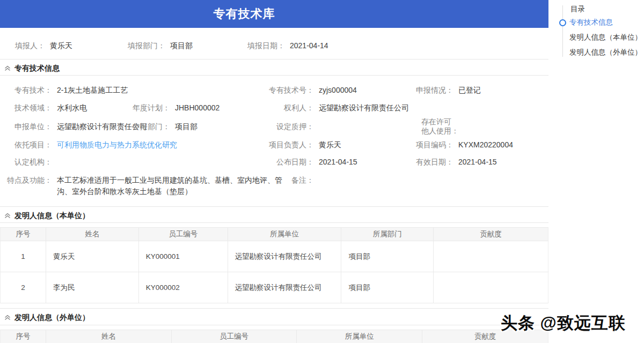 The width and height of the screenshot is (644, 343). Describe the element at coordinates (591, 23) in the screenshot. I see `toc-item-tech-info: 专有技术信息` at that location.